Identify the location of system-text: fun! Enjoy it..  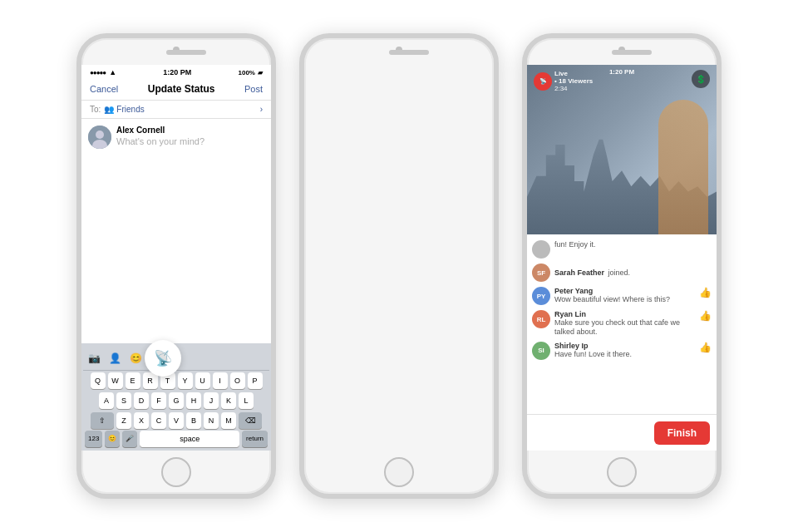
(575, 244).